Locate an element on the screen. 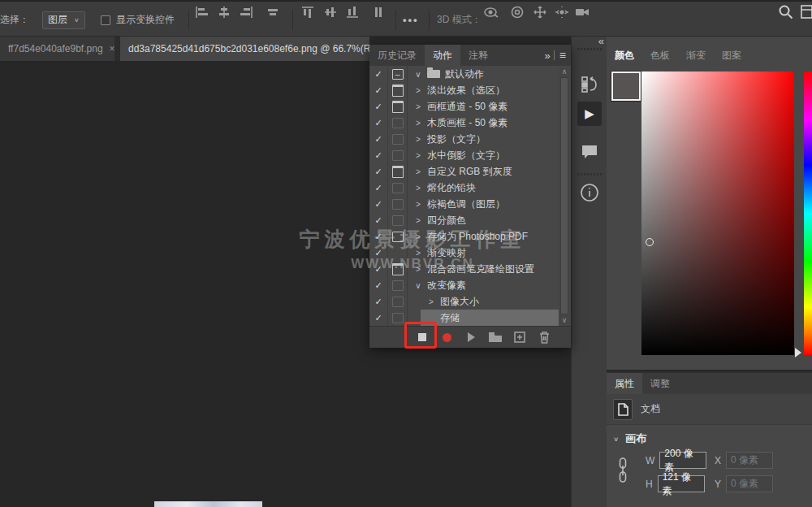  collapse-panel-icon: » is located at coordinates (547, 55).